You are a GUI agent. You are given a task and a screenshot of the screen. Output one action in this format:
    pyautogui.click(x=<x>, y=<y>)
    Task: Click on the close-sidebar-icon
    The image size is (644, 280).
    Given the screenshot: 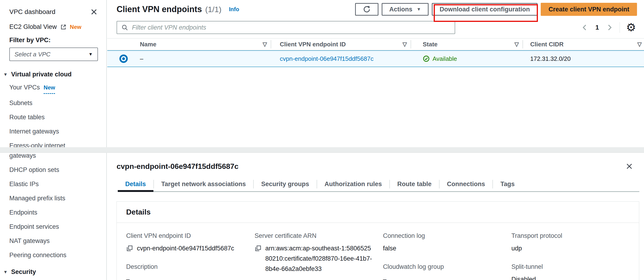 What is the action you would take?
    pyautogui.click(x=94, y=12)
    